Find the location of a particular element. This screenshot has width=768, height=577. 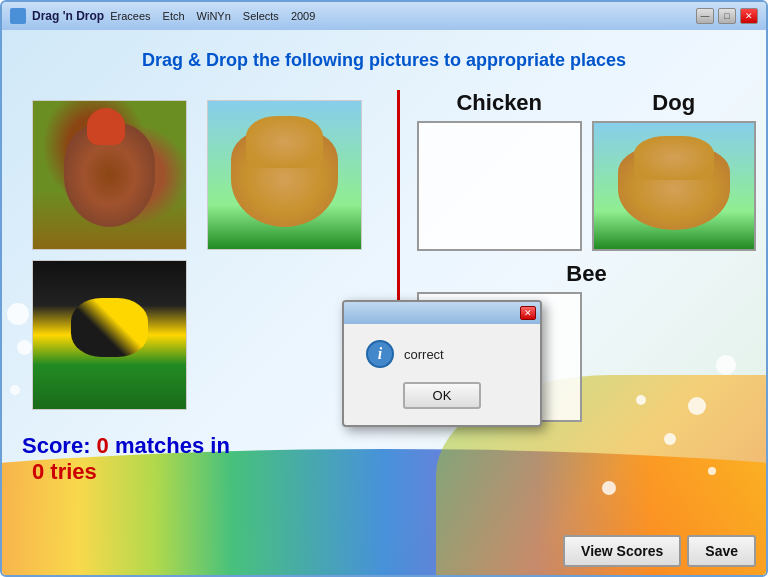

app-icon is located at coordinates (18, 16).